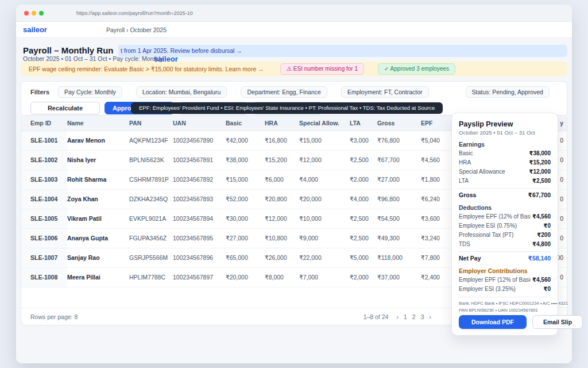 The width and height of the screenshot is (588, 368). Describe the element at coordinates (294, 30) in the screenshot. I see `app-header: saileor Payroll › October 2025` at that location.